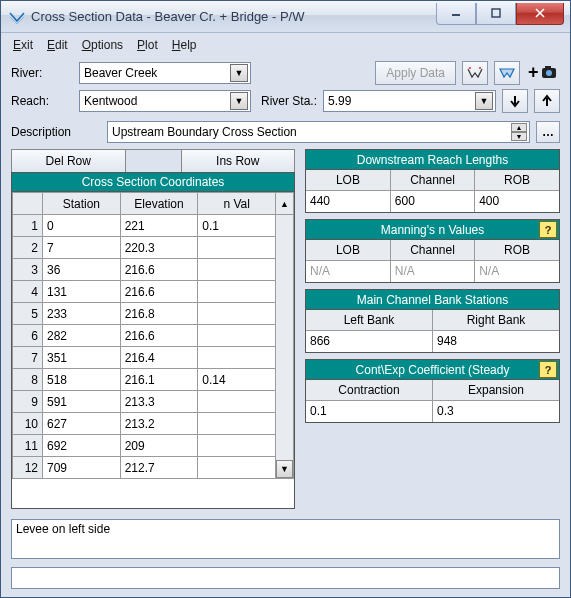  What do you see at coordinates (165, 101) in the screenshot?
I see `reach-combo: Kentwood ▼` at bounding box center [165, 101].